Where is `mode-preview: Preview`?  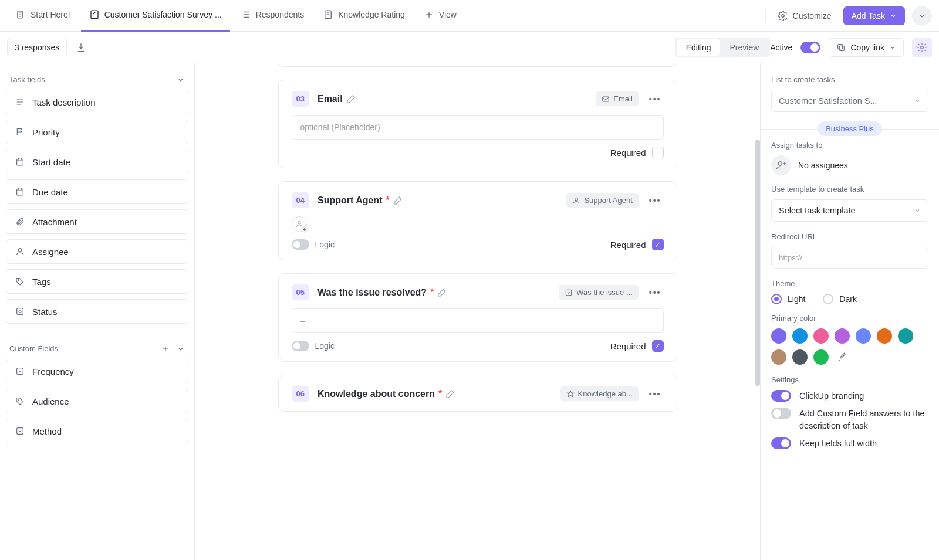 mode-preview: Preview is located at coordinates (744, 47).